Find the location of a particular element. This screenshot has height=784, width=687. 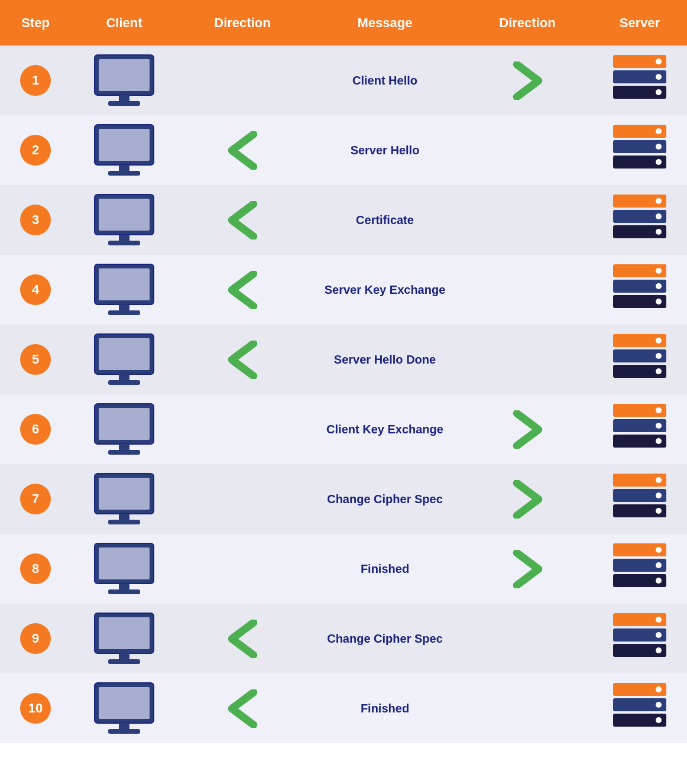

message-cell: Server Key Exchange is located at coordinates (385, 290).